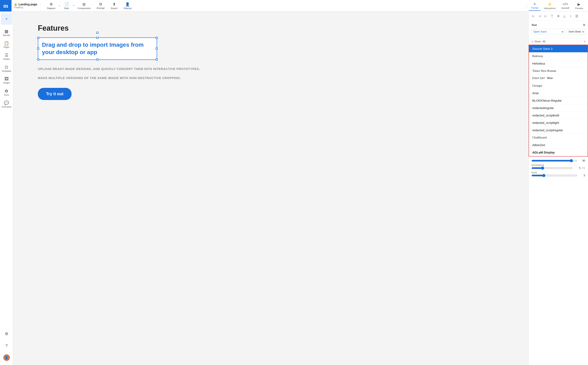 The width and height of the screenshot is (588, 365). I want to click on avatar-image: 👤, so click(7, 358).